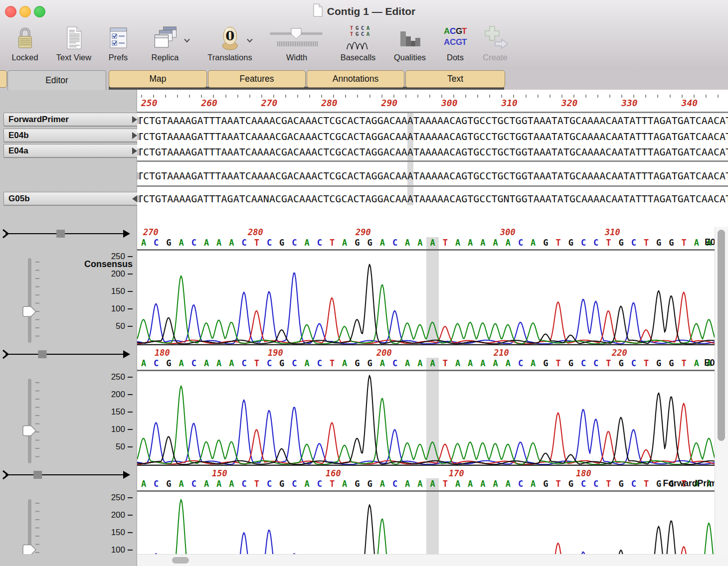  I want to click on sequence-button-forwardprimer: ForwardPrimer, so click(73, 120).